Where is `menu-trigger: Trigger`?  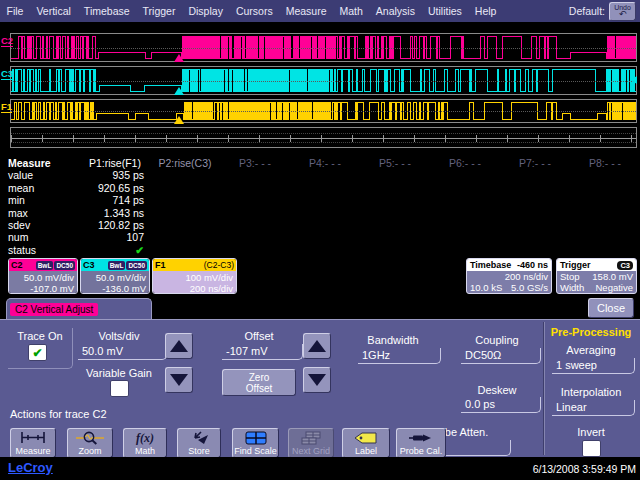
menu-trigger: Trigger is located at coordinates (159, 11).